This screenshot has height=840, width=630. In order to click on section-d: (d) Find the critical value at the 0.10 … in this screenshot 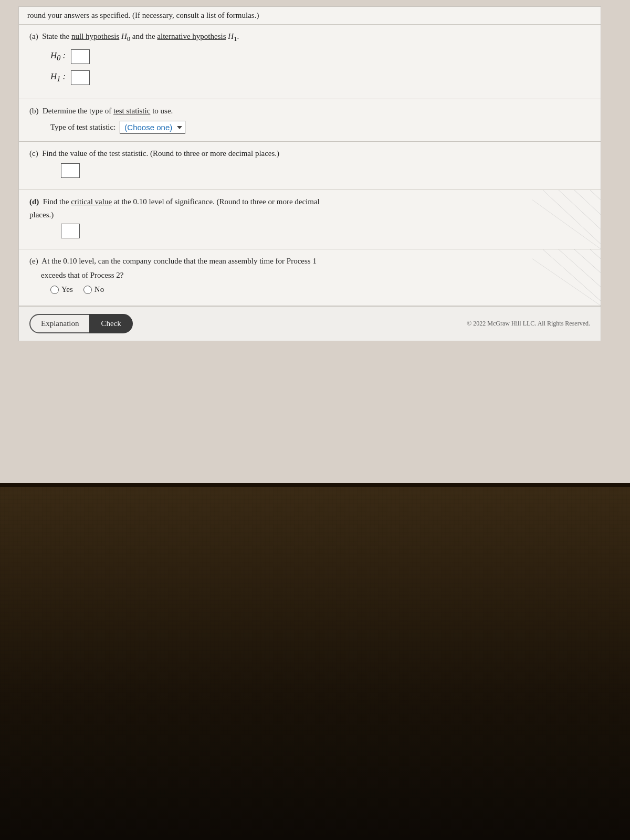, I will do `click(310, 219)`.